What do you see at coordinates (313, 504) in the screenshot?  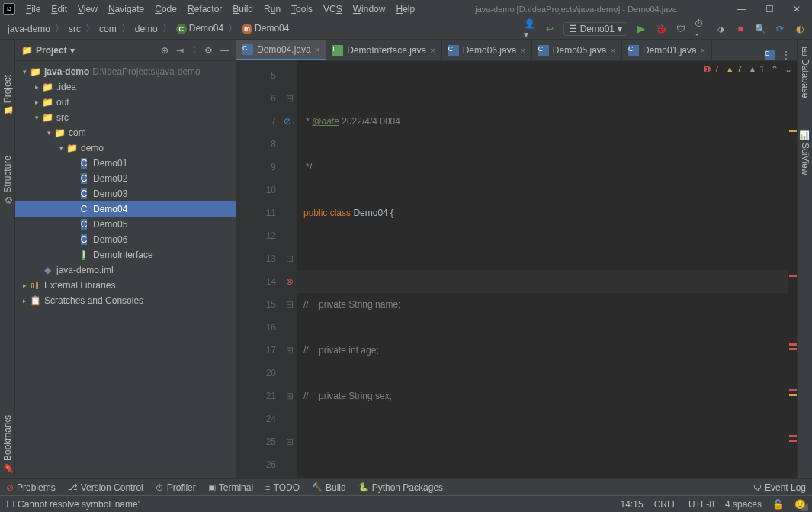 I see `status-message: ☐ Cannot resolve symbol 'name'` at bounding box center [313, 504].